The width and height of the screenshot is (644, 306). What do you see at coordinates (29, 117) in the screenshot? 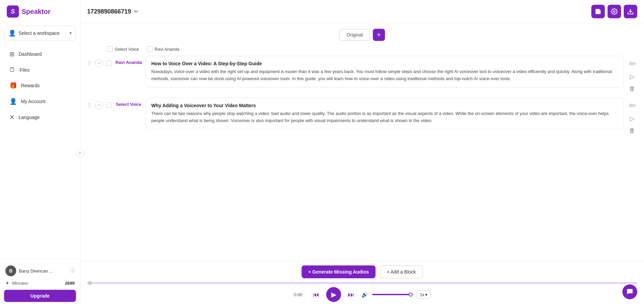
I see `sidebar-item-label: Language` at bounding box center [29, 117].